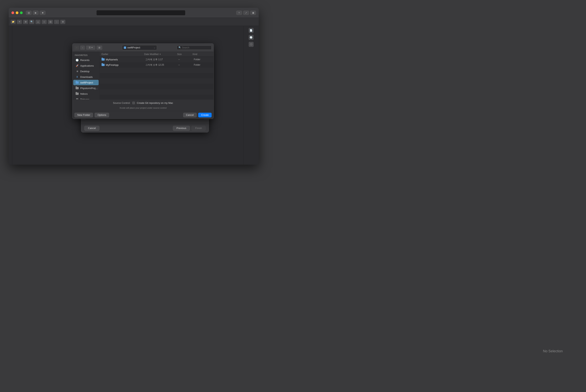 The image size is (586, 392). I want to click on options-button: Options, so click(102, 115).